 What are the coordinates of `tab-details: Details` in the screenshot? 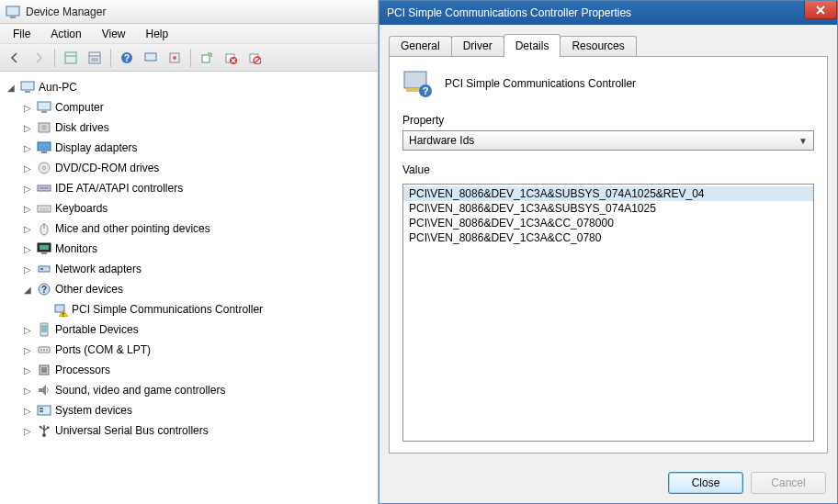 It's located at (533, 46).